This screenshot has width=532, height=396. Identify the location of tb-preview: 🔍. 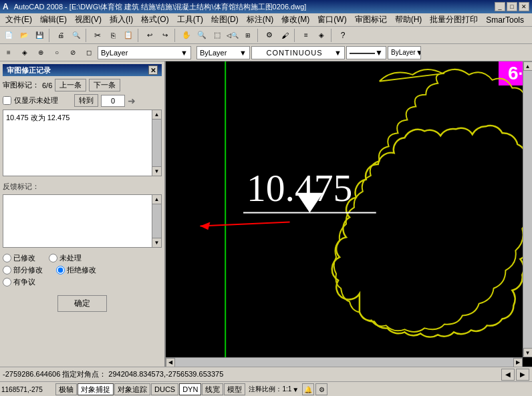
(76, 35).